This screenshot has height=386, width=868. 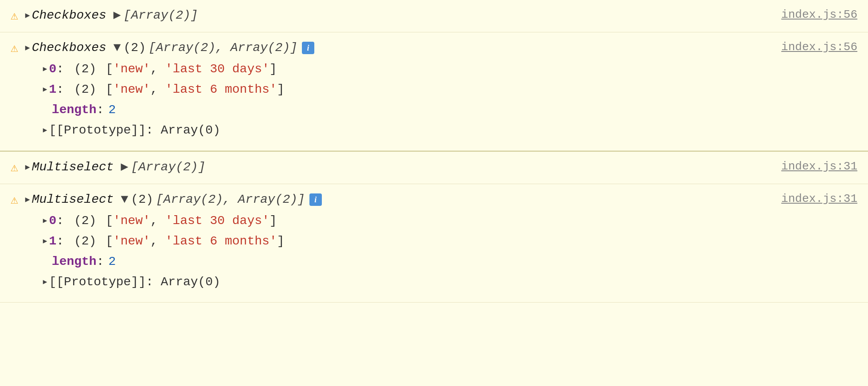 I want to click on console-row-1: ⚠ ▶ Checkboxes ▶ [Array(2)] index.js:56, so click(x=434, y=16).